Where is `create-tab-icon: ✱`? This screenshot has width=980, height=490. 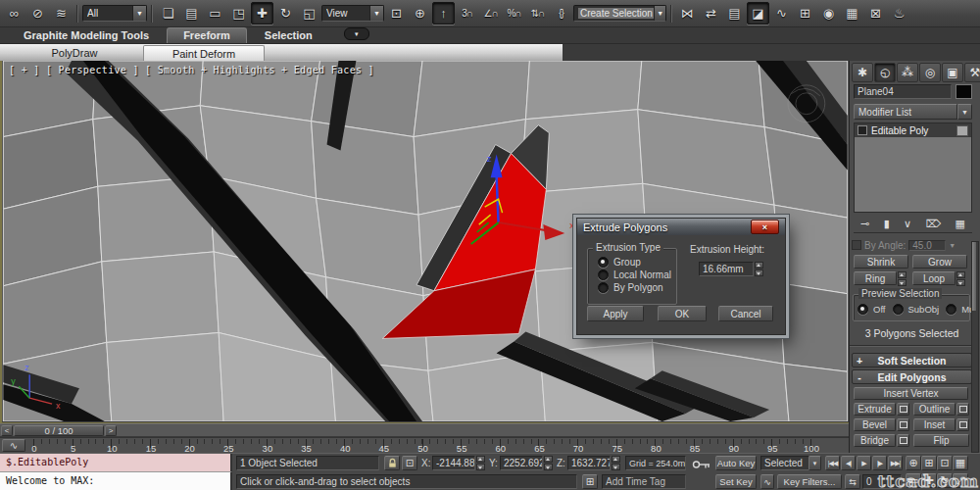 create-tab-icon: ✱ is located at coordinates (862, 73).